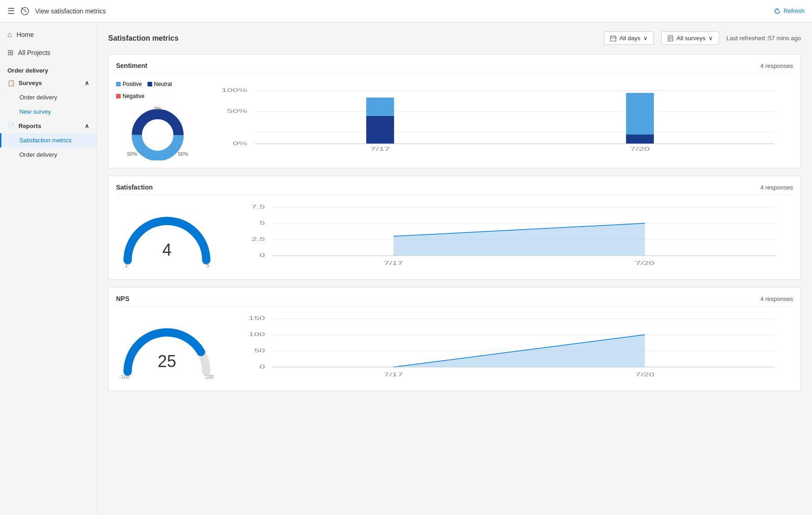  I want to click on satisfaction-gauge: 4 1 5, so click(167, 237).